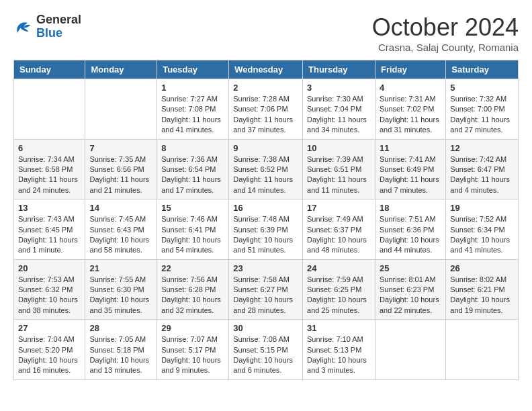 The image size is (532, 411). I want to click on calendar-cell: 28Sunrise: 7:05 AMSunset: 5:18 PMDayligh…, so click(121, 350).